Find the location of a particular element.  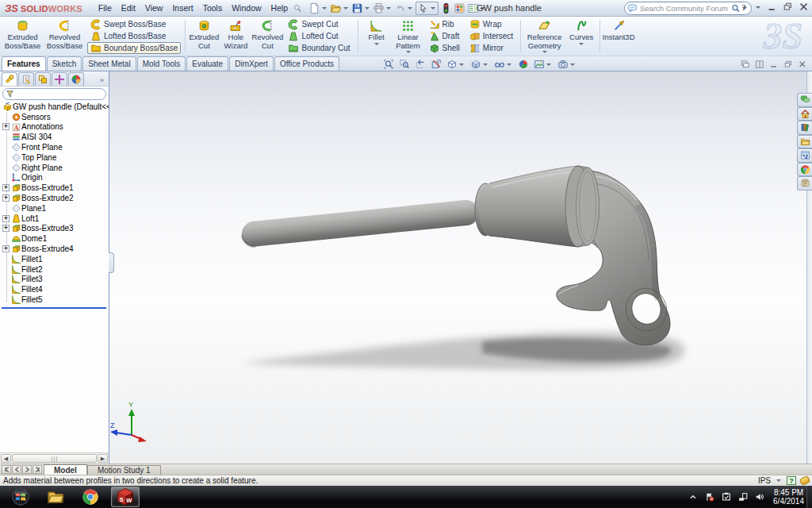

tab-mold-tools: Mold Tools is located at coordinates (162, 64).